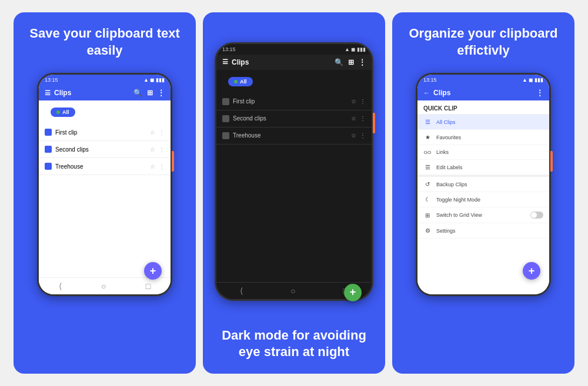 This screenshot has height=386, width=588. I want to click on side-btn-right, so click(552, 161).